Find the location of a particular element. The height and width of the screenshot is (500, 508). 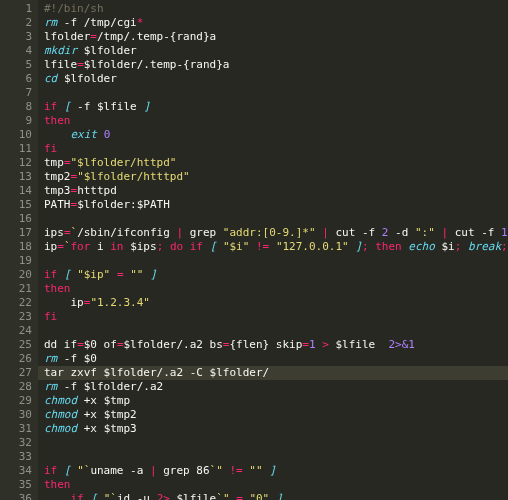

line-number: 8 is located at coordinates (20, 107).